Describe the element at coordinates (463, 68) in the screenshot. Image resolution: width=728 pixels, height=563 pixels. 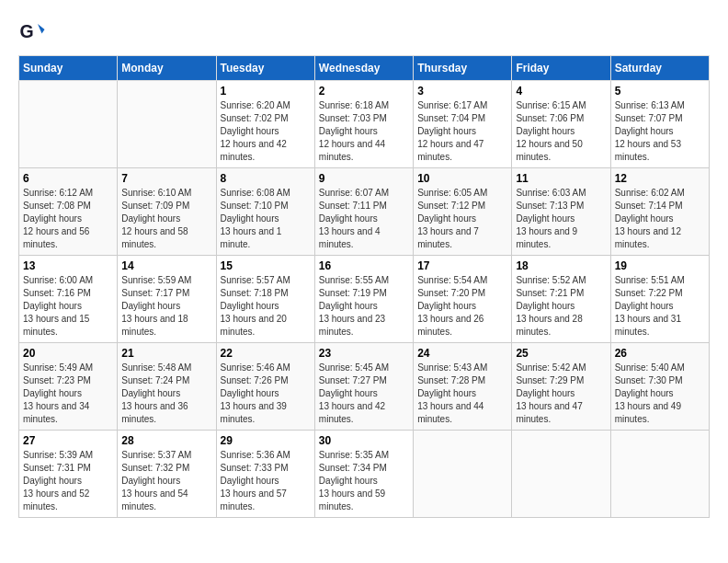
I see `calendar-header-thursday: Thursday` at that location.